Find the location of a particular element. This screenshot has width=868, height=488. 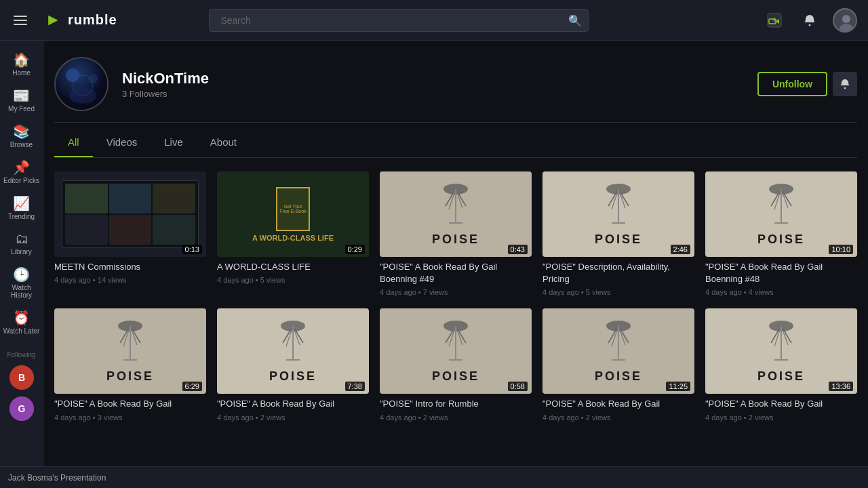

channel-bell-button is located at coordinates (845, 84).